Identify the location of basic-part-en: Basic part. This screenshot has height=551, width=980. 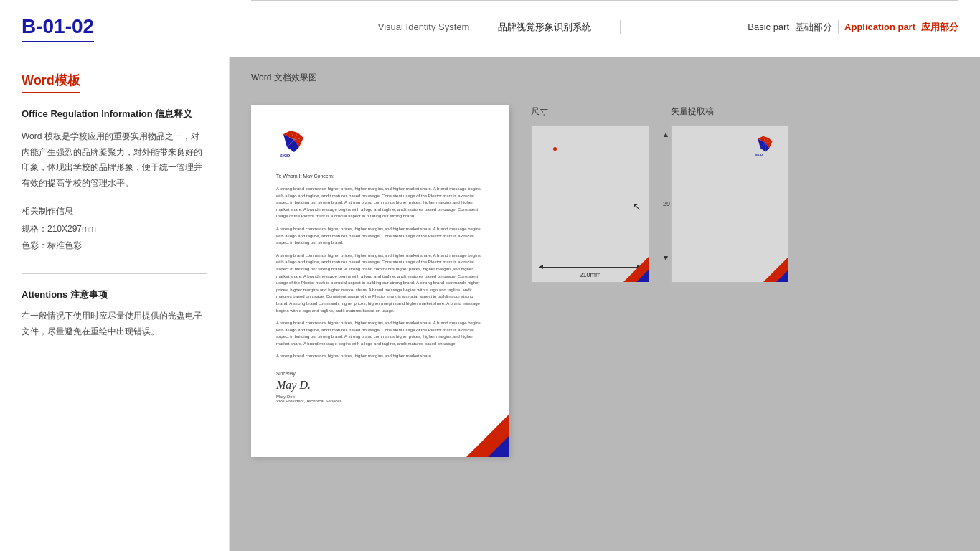
(768, 27).